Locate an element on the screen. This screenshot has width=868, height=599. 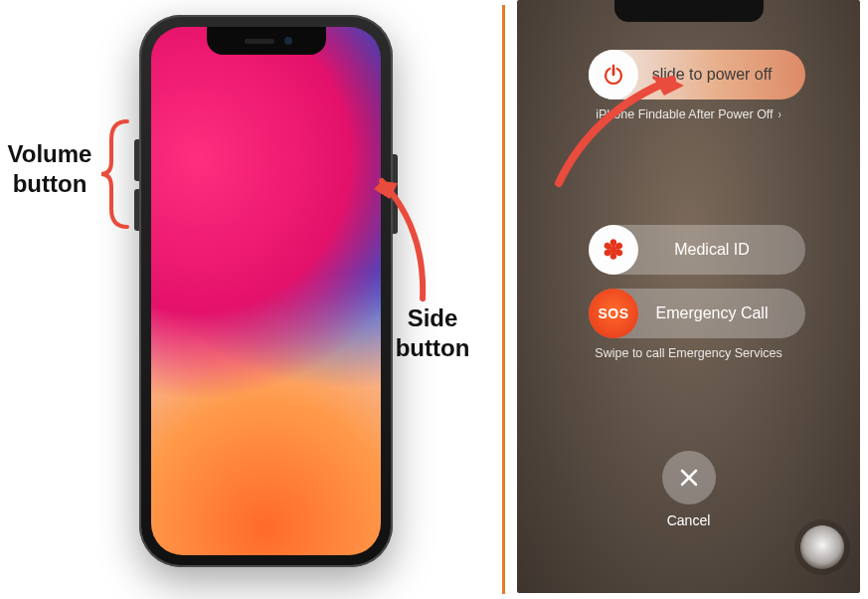
chevron-right-icon: › is located at coordinates (780, 114).